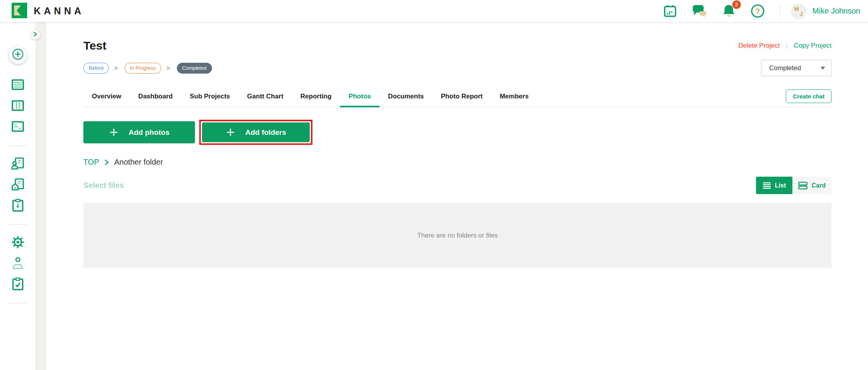 This screenshot has height=370, width=868. What do you see at coordinates (780, 11) in the screenshot?
I see `topbar-divider` at bounding box center [780, 11].